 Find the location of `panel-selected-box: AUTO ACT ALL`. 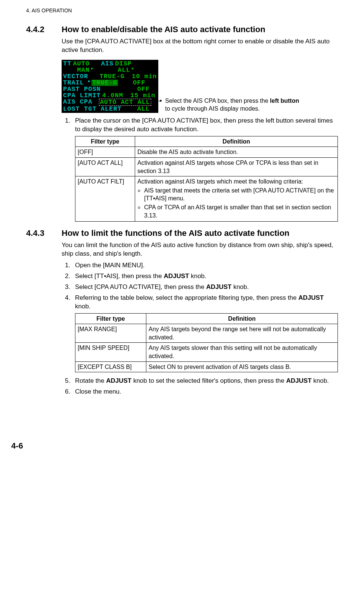

panel-selected-box: AUTO ACT ALL is located at coordinates (125, 102).